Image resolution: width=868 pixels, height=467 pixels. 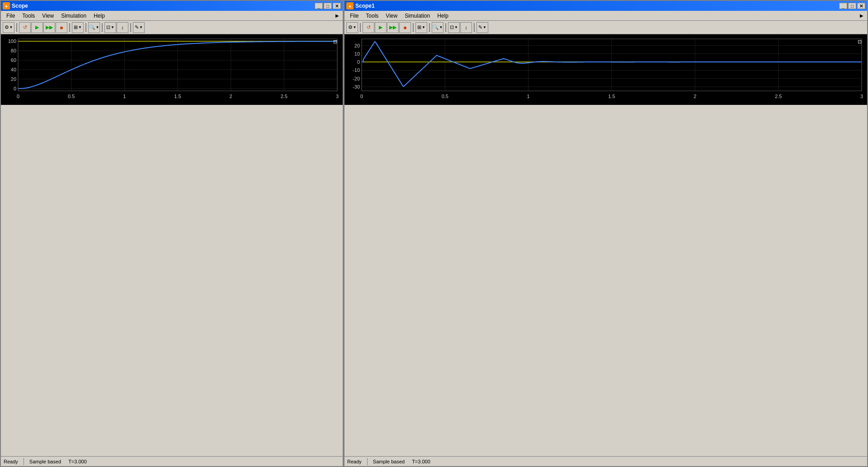 I want to click on menu-tools-right: Tools, so click(x=372, y=15).